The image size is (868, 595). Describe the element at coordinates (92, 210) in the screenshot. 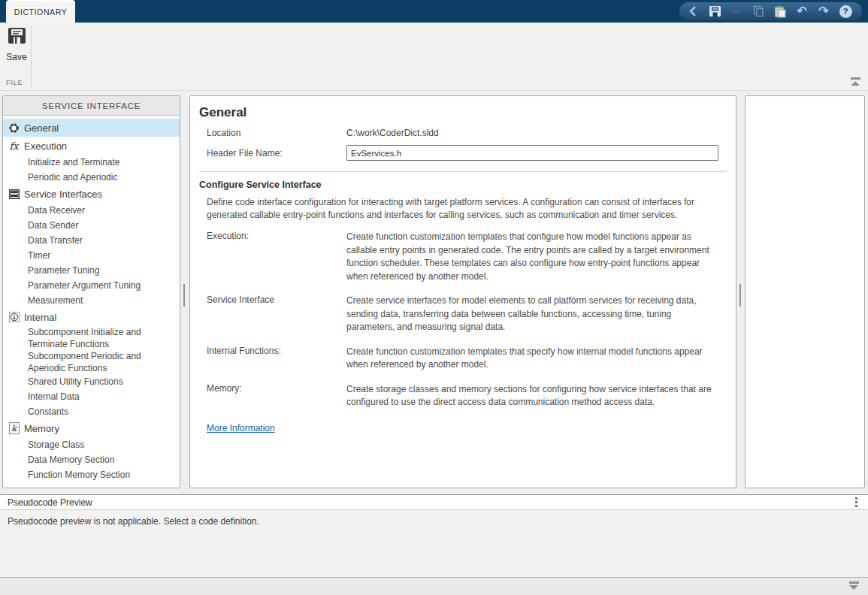

I see `sidebar-item-data-receiver: Data Receiver` at that location.